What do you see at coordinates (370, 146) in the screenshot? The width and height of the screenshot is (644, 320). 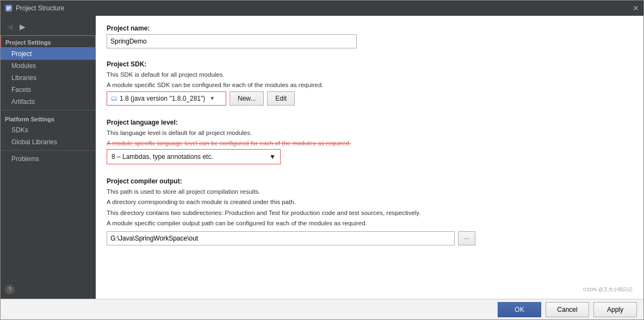 I see `project-lang-section: Project language level: This language le…` at bounding box center [370, 146].